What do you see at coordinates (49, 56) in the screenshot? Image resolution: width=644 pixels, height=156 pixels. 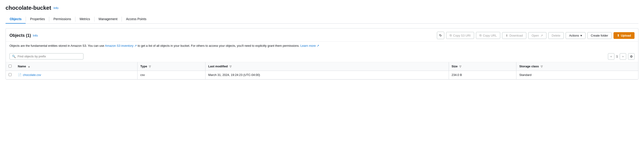 I see `search-input` at bounding box center [49, 56].